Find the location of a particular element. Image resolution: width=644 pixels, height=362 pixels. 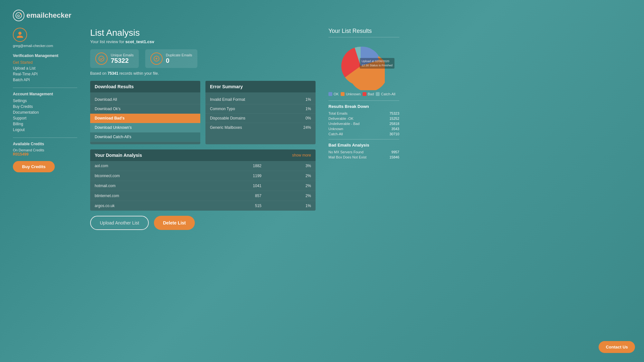

upload-another-button: Upload Another List is located at coordinates (119, 223).